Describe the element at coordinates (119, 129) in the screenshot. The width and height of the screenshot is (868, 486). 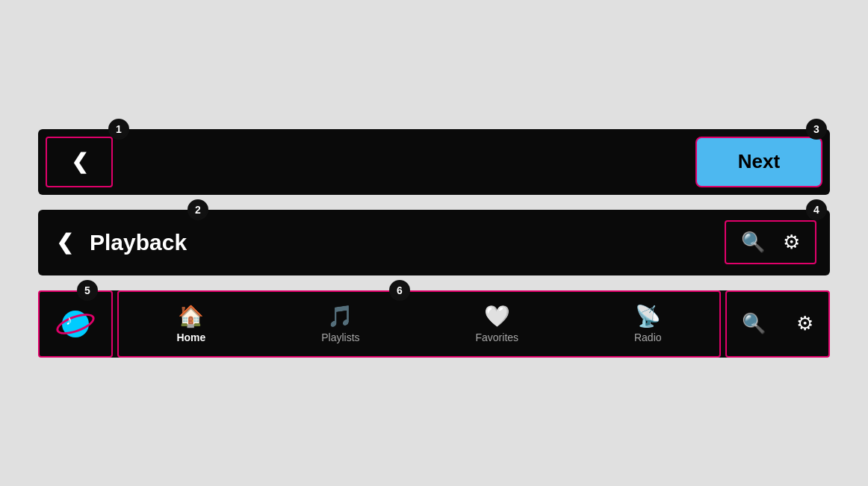
I see `badge-1: 1` at that location.